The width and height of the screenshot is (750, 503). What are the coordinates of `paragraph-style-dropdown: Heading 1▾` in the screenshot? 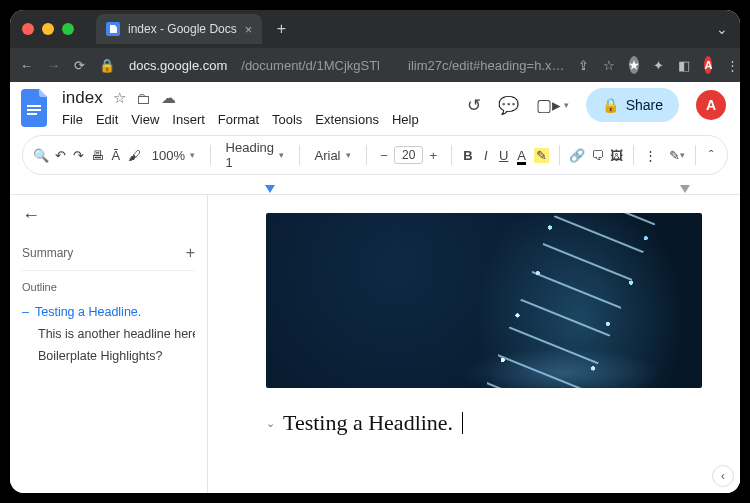 It's located at (255, 155).